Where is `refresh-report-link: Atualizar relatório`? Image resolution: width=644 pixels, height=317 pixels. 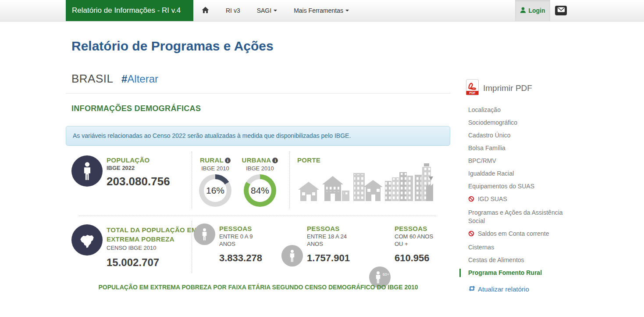 refresh-report-link: Atualizar relatório is located at coordinates (514, 289).